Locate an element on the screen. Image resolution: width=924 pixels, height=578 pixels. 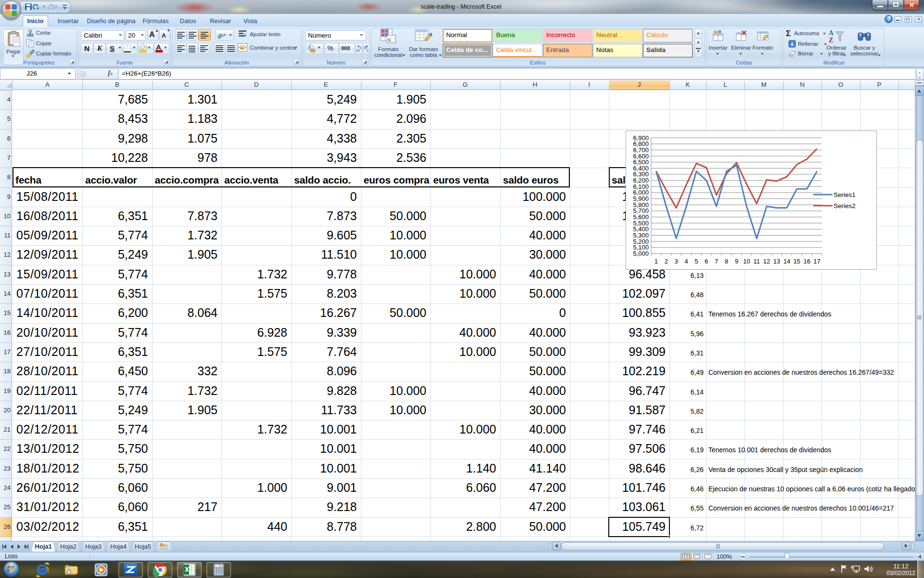
svg-text: 14 is located at coordinates (787, 261).